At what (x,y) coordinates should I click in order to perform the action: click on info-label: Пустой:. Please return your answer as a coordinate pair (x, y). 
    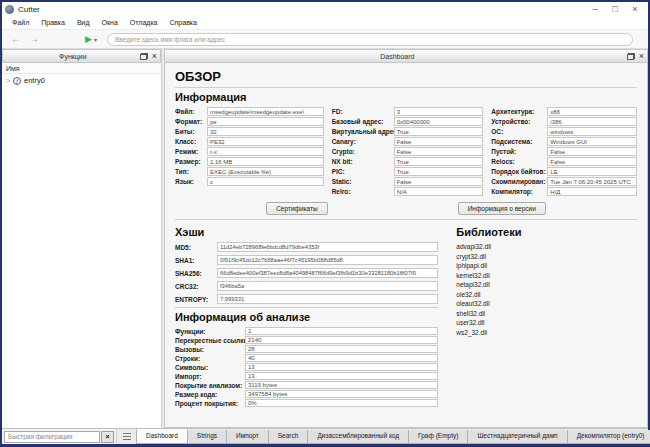
    Looking at the image, I should click on (519, 152).